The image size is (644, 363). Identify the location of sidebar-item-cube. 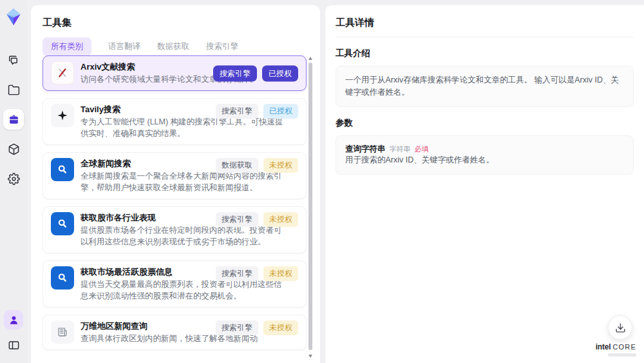
(14, 149).